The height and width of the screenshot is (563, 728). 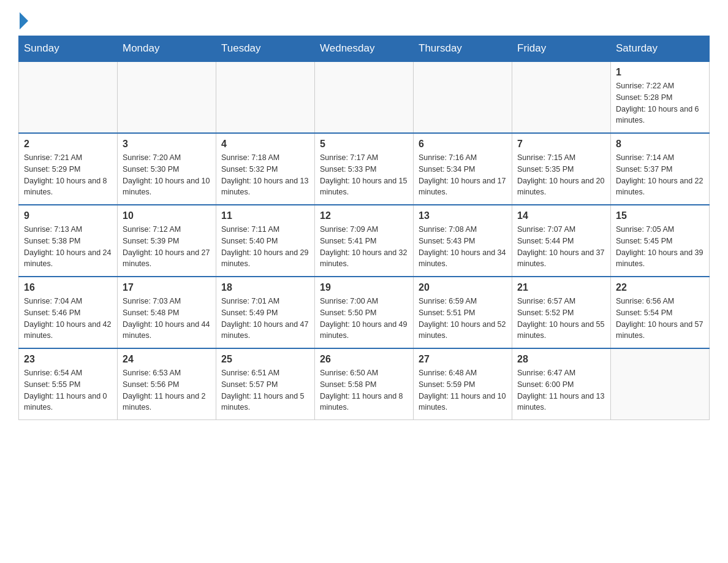 I want to click on weekday-header-friday: Friday, so click(x=561, y=49).